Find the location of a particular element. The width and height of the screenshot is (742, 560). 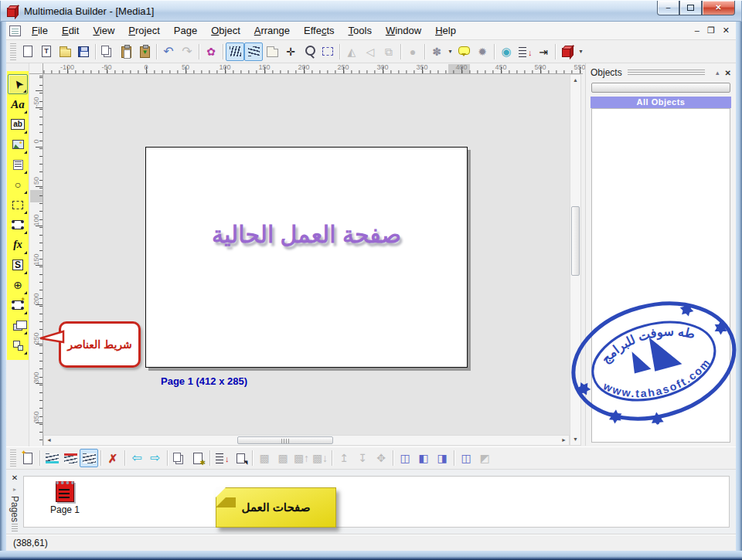

objects-panel-header: Objects ▴ ✕ is located at coordinates (661, 73).